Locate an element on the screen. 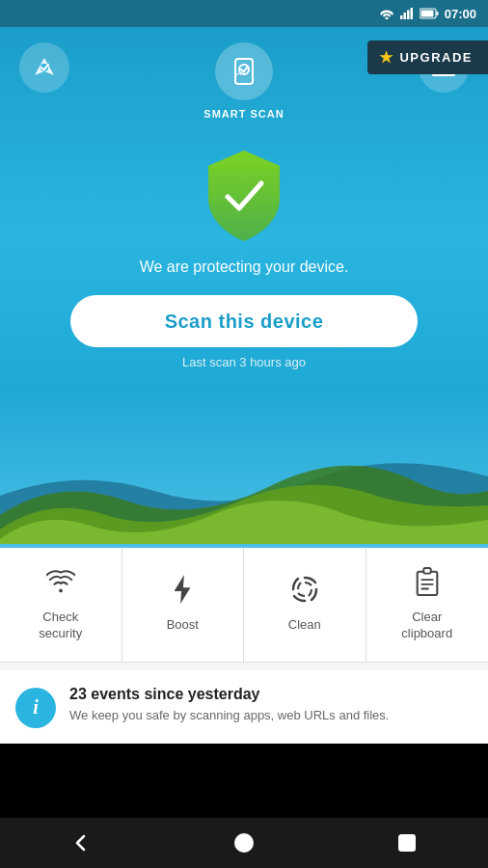 The image size is (488, 868). bolt-icon is located at coordinates (182, 591).